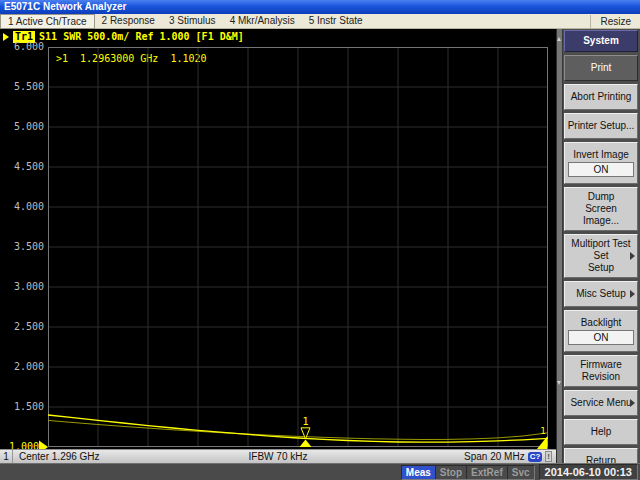 The height and width of the screenshot is (480, 640). I want to click on window-titlebar: E5071C Network Analyzer, so click(320, 7).